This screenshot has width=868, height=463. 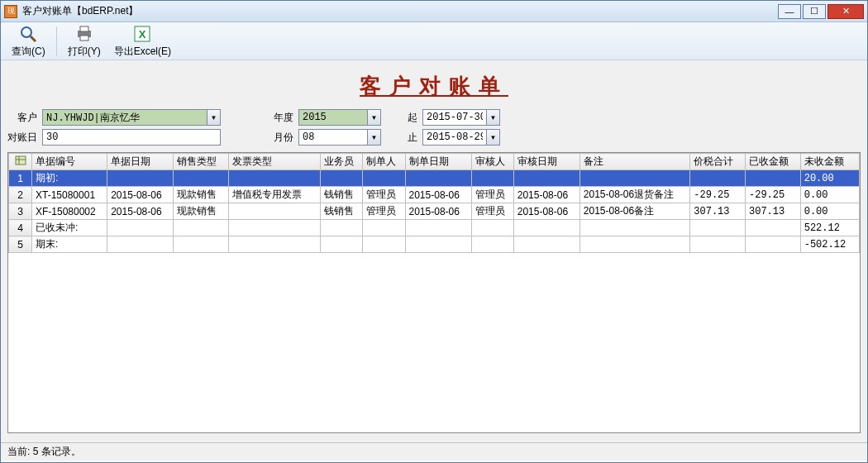 I want to click on column-header: 已收金额, so click(x=774, y=162).